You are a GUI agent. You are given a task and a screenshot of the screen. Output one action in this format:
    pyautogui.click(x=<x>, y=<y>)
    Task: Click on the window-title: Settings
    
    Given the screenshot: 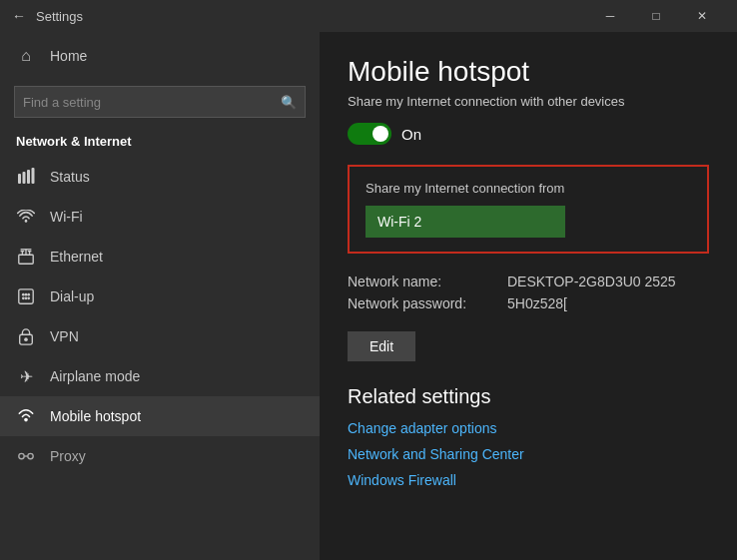 What is the action you would take?
    pyautogui.click(x=312, y=16)
    